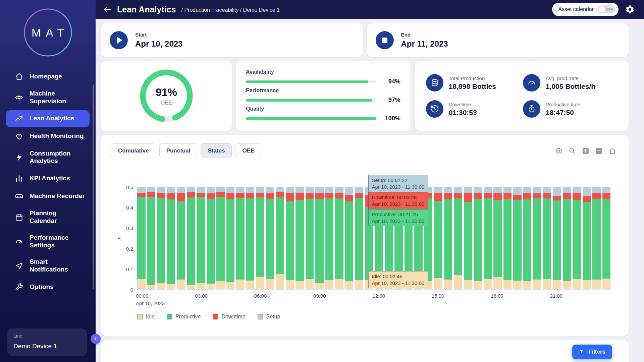  Describe the element at coordinates (133, 151) in the screenshot. I see `tab-cumulative: Cumulative` at that location.